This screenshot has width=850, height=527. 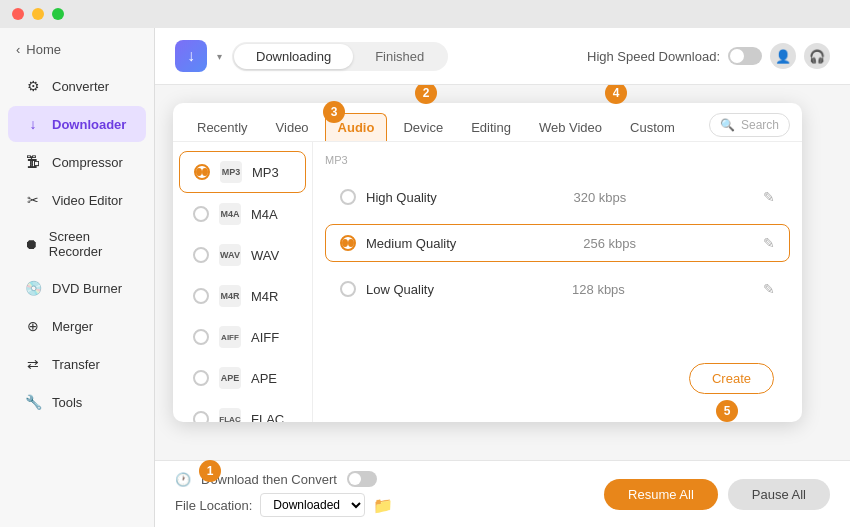 I want to click on top-bar-right: High Speed Download: 👤 🎧, so click(x=708, y=56).